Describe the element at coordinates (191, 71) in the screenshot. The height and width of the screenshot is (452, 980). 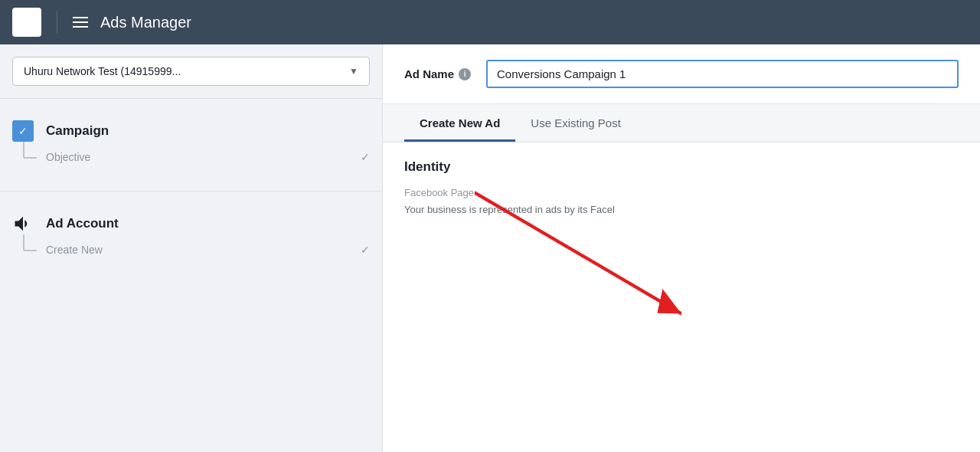
I see `account-dropdown: Uhuru Network Test (14915999... ▼` at that location.